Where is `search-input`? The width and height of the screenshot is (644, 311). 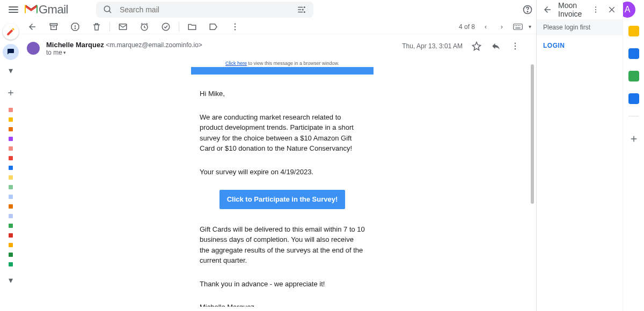 search-input is located at coordinates (205, 10).